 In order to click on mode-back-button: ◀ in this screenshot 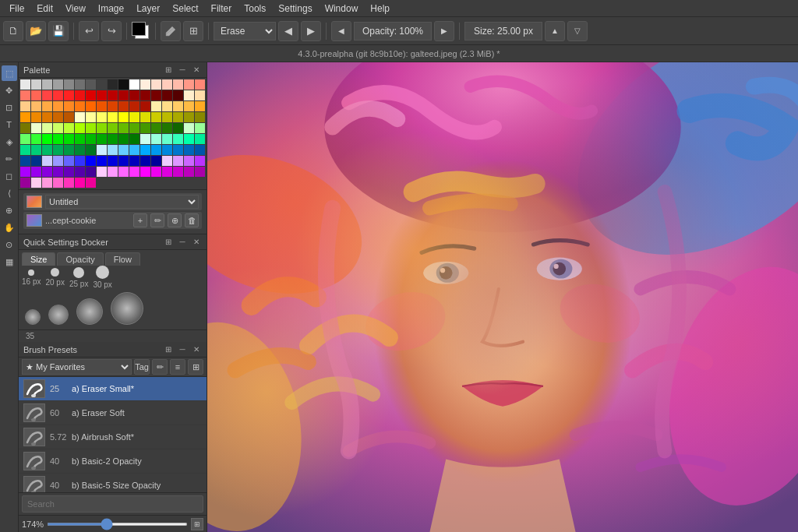, I will do `click(288, 31)`.